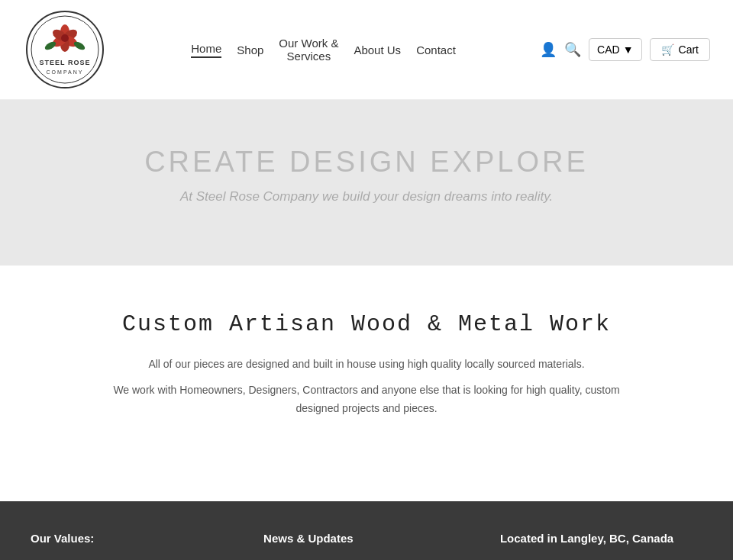 Image resolution: width=733 pixels, height=560 pixels. Describe the element at coordinates (366, 546) in the screenshot. I see `footer-news: News & Updates Sign up to get the latest…` at that location.